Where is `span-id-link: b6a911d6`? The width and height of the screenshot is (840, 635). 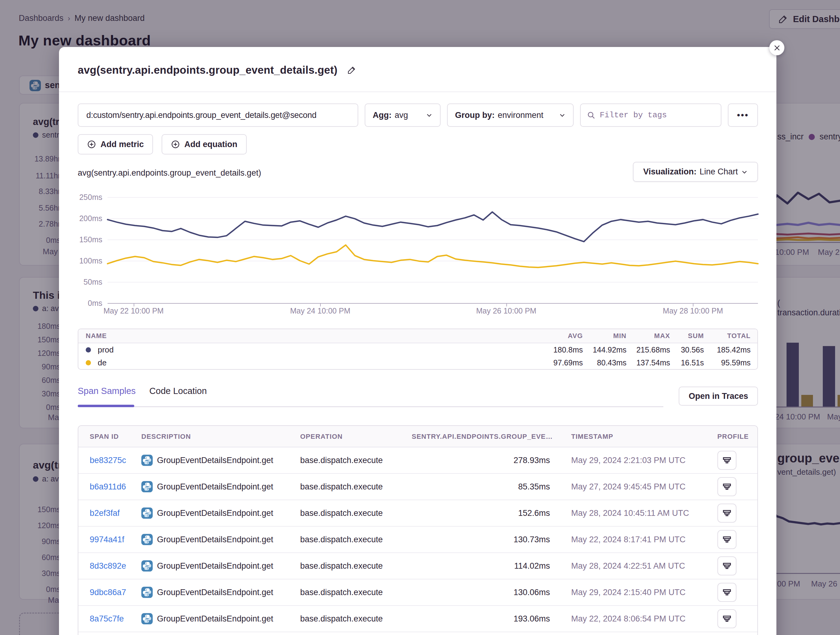
span-id-link: b6a911d6 is located at coordinates (108, 487).